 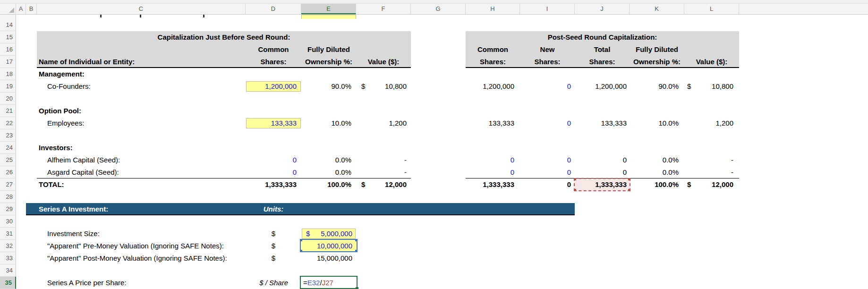 I want to click on row-header-32: 32, so click(x=8, y=246).